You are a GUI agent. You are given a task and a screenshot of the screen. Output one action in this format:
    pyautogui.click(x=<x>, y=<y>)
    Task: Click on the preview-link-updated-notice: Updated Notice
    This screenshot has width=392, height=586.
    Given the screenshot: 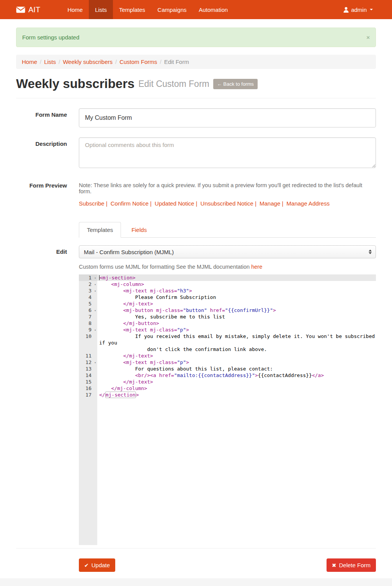 What is the action you would take?
    pyautogui.click(x=175, y=204)
    